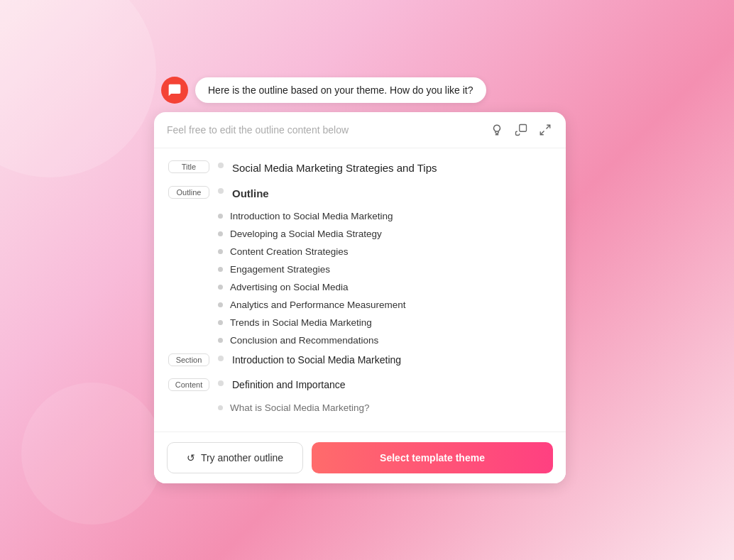  I want to click on sub-item-text: Analytics and Performance Measurement, so click(318, 305).